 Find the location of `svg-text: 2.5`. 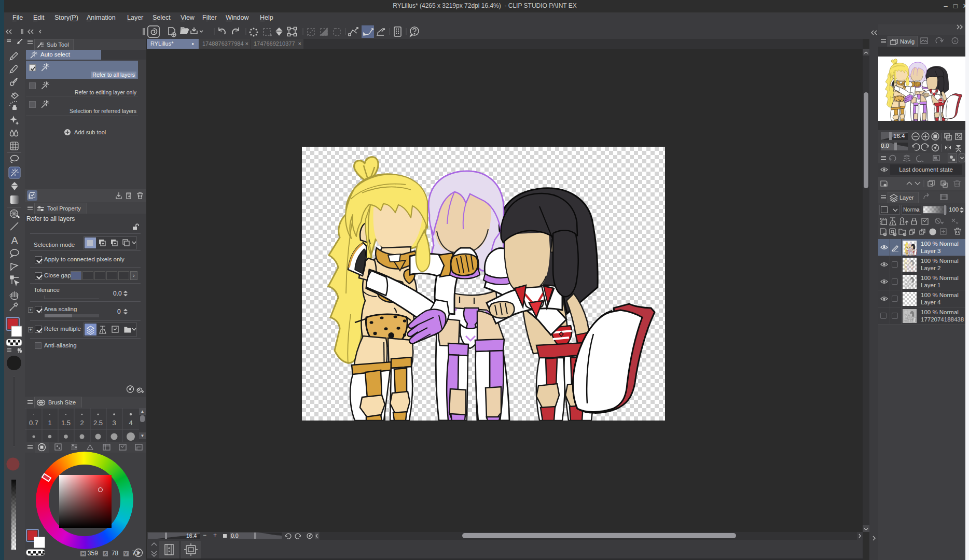

svg-text: 2.5 is located at coordinates (98, 423).